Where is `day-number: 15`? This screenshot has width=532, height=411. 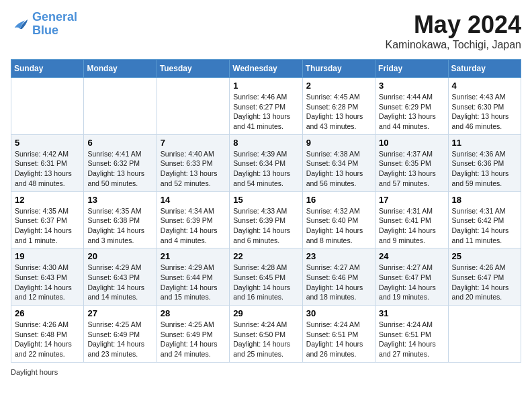 day-number: 15 is located at coordinates (266, 200).